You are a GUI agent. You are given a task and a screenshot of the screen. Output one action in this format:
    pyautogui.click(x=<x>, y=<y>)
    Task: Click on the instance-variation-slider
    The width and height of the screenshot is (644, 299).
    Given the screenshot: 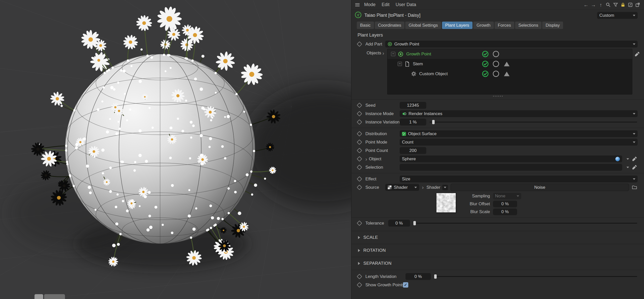 What is the action you would take?
    pyautogui.click(x=534, y=122)
    